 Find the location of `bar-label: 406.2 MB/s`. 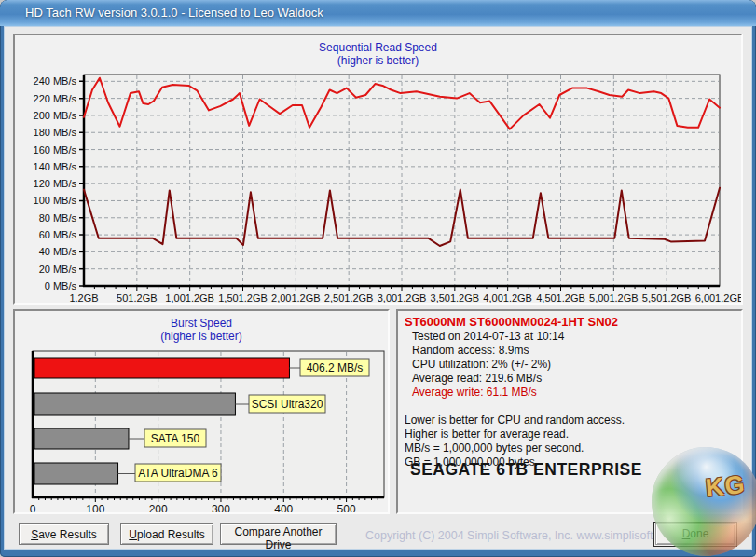

bar-label: 406.2 MB/s is located at coordinates (336, 368).